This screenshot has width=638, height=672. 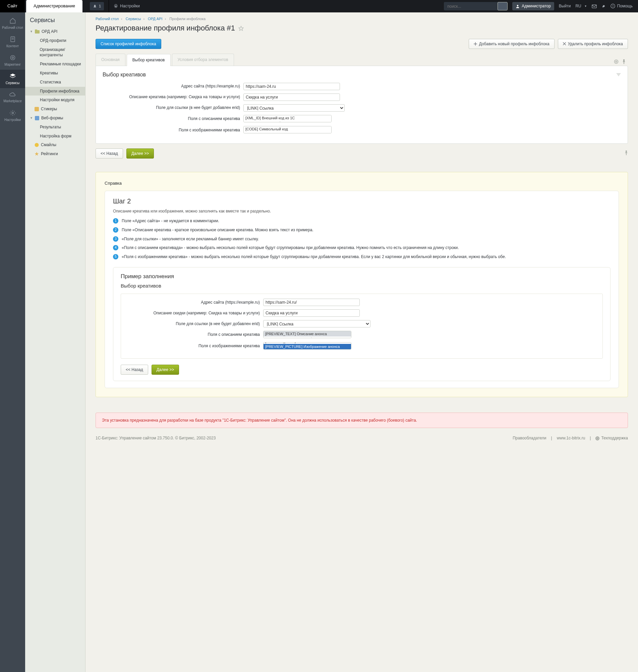 I want to click on top-search-input, so click(x=471, y=6).